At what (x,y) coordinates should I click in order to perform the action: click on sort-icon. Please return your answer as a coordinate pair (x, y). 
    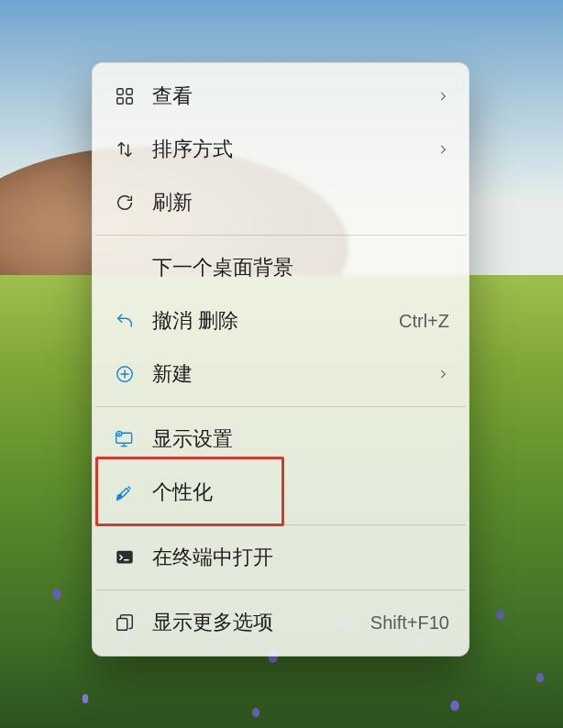
    Looking at the image, I should click on (125, 149).